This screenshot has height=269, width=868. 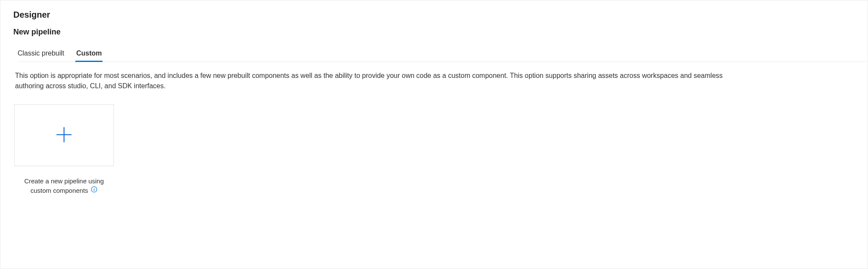 I want to click on tabs: Classic prebuilt Custom, so click(x=443, y=54).